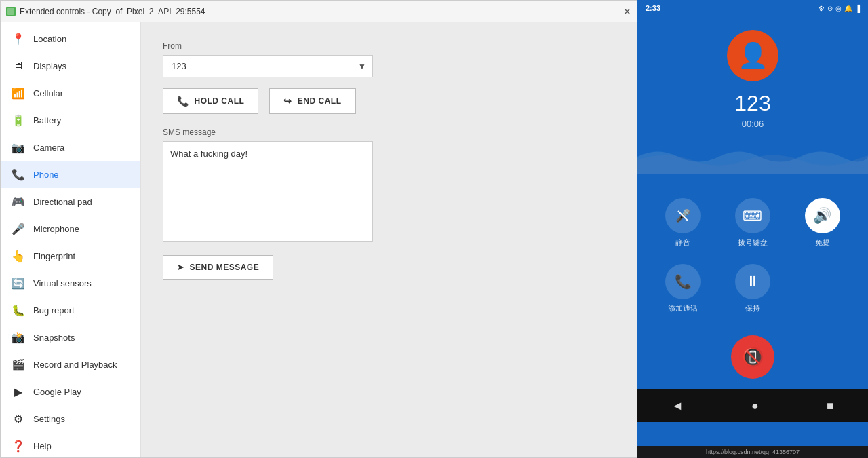 The height and width of the screenshot is (458, 868). I want to click on app-icon, so click(11, 12).